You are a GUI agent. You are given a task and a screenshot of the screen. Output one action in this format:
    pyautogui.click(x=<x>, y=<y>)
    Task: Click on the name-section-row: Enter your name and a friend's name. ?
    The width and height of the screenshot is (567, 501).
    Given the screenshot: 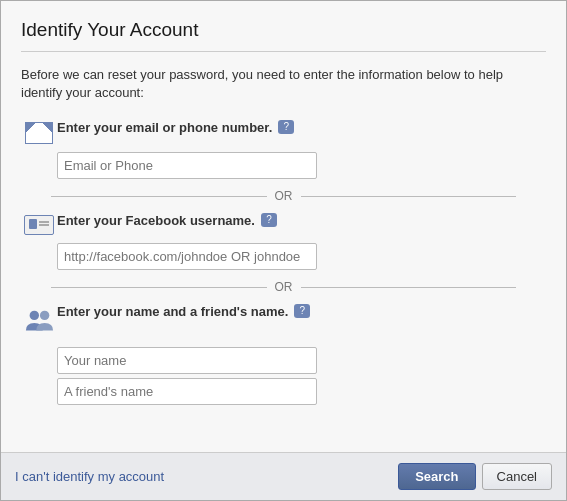 What is the action you would take?
    pyautogui.click(x=284, y=322)
    